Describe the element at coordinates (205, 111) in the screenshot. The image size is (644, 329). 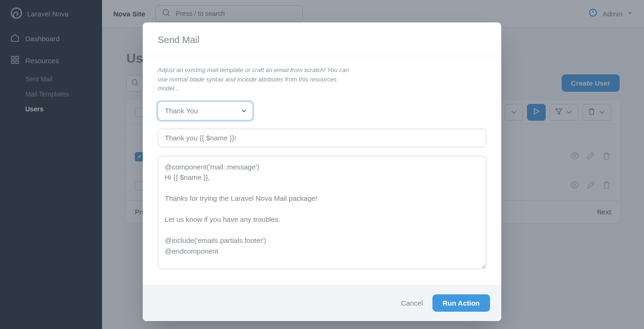
I see `template-select: Thank You` at that location.